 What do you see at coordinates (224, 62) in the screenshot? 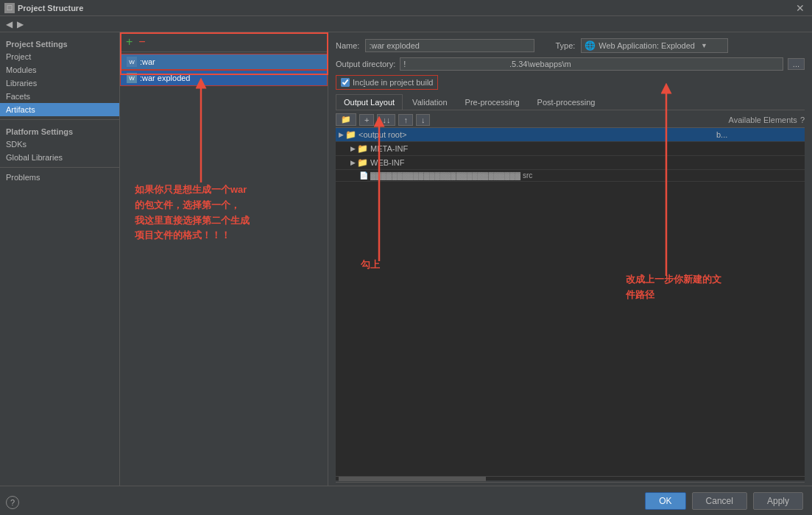
I see `artifact-item-war: W :war` at bounding box center [224, 62].